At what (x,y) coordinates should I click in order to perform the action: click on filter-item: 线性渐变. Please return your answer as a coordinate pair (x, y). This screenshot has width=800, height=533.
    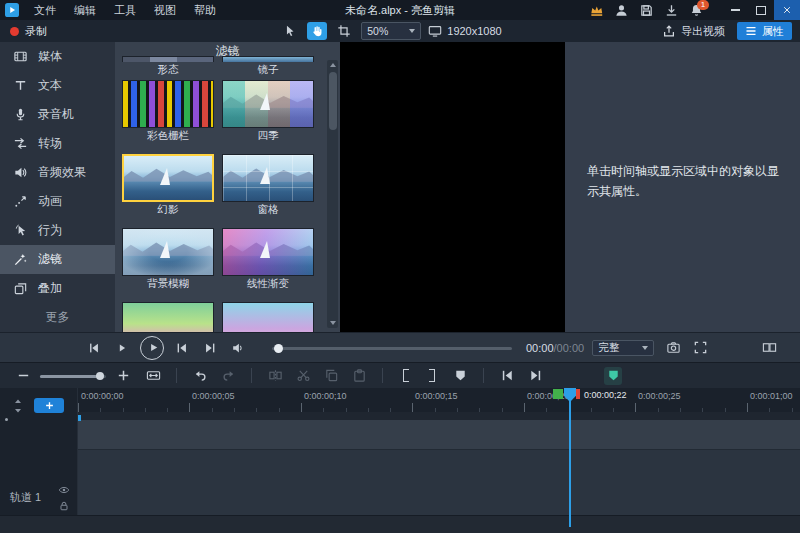
    Looking at the image, I should click on (268, 259).